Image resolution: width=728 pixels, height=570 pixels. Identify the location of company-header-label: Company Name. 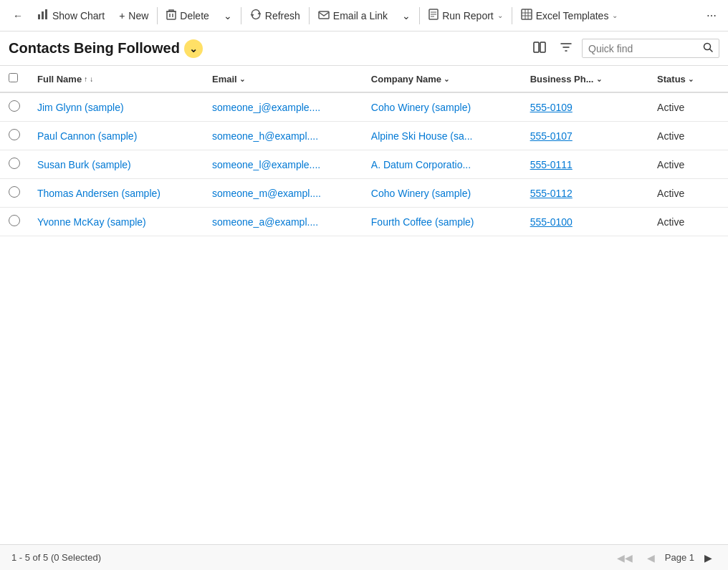
(406, 79).